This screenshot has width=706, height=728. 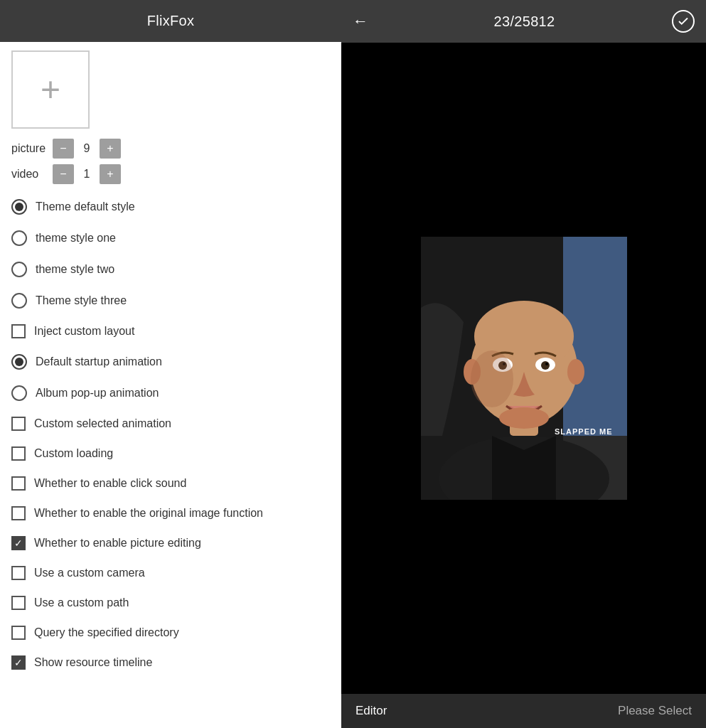 What do you see at coordinates (84, 331) in the screenshot?
I see `option-label-inject-layout: Inject custom layout` at bounding box center [84, 331].